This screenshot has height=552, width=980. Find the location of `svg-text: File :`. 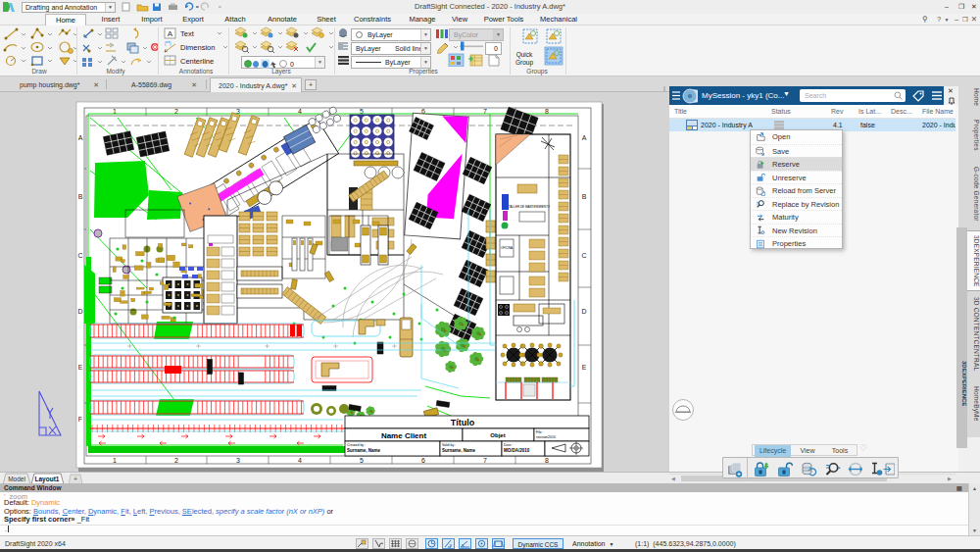

svg-text: File : is located at coordinates (540, 432).